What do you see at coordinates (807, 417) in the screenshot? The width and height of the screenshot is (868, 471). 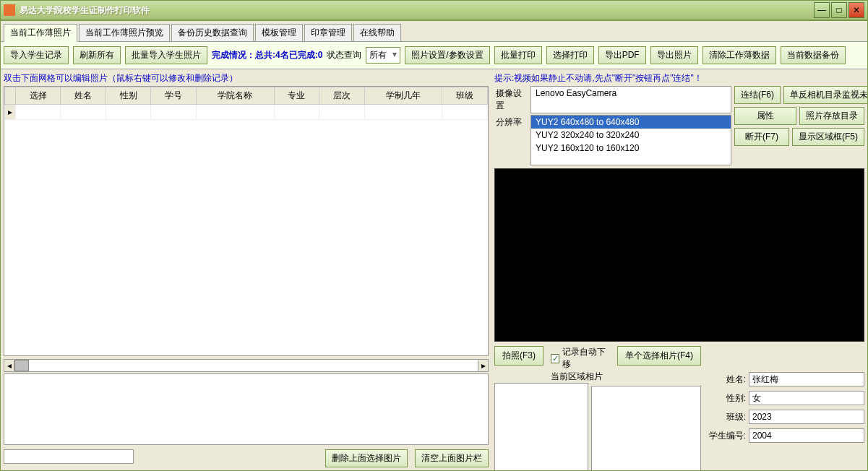 I see `class-input` at bounding box center [807, 417].